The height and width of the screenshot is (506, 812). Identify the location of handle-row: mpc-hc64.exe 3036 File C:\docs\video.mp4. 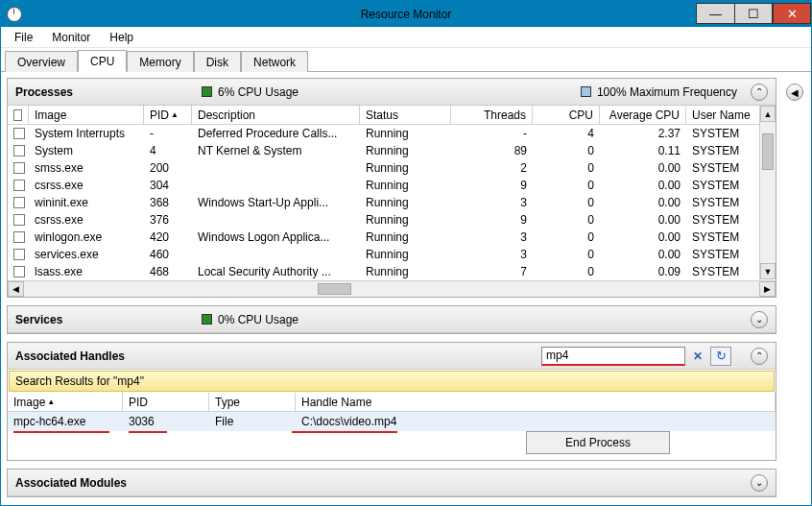
(392, 422).